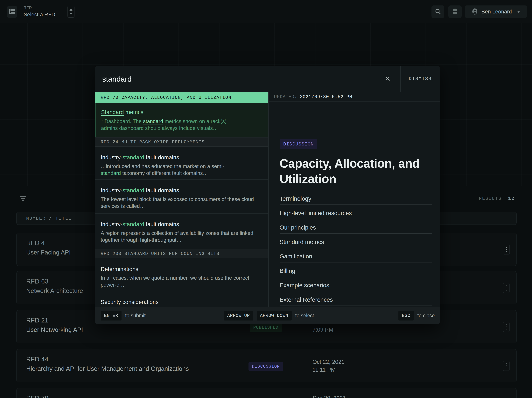 This screenshot has height=398, width=532. I want to click on updated-time: 7:09 PM, so click(323, 330).